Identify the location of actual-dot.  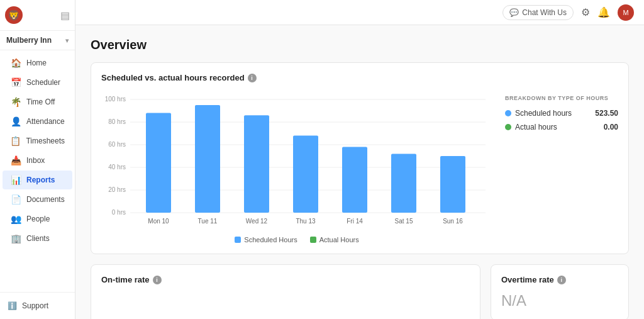
(313, 240).